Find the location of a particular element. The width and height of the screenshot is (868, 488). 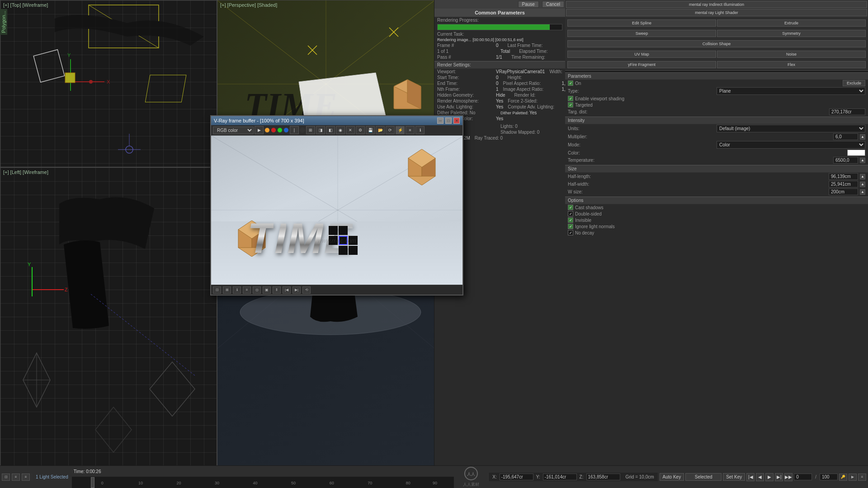

half-width-input is located at coordinates (844, 184).